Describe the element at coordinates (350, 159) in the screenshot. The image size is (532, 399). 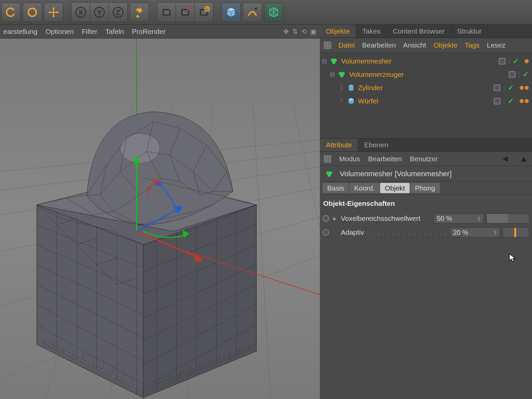
I see `attr-menu-modus: Modus` at that location.